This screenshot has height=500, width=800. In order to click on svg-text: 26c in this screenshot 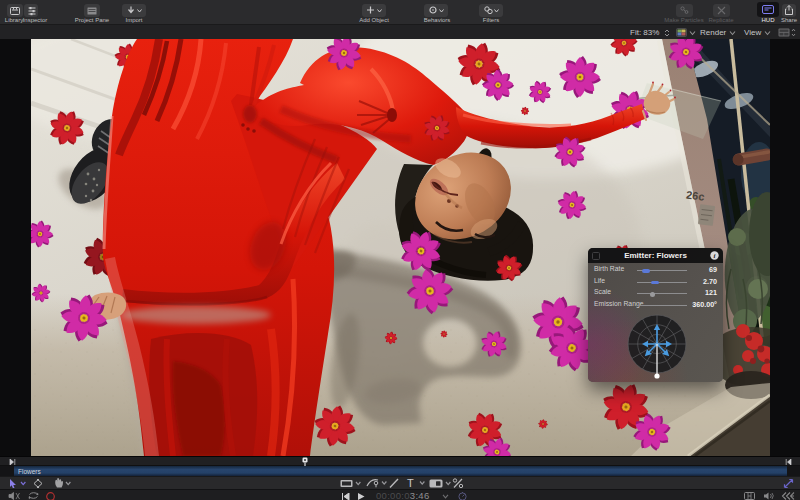, I will do `click(696, 196)`.